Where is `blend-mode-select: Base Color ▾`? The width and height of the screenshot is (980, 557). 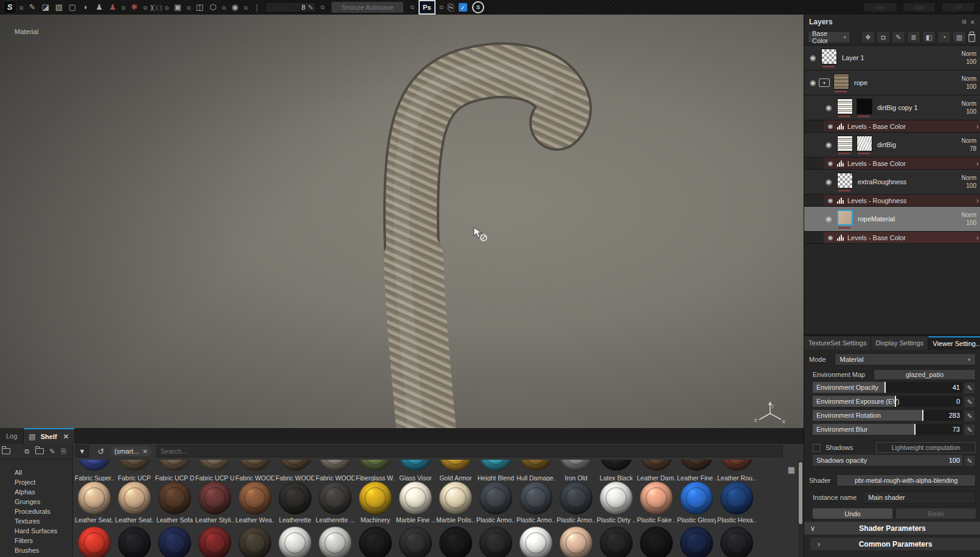 blend-mode-select: Base Color ▾ is located at coordinates (829, 37).